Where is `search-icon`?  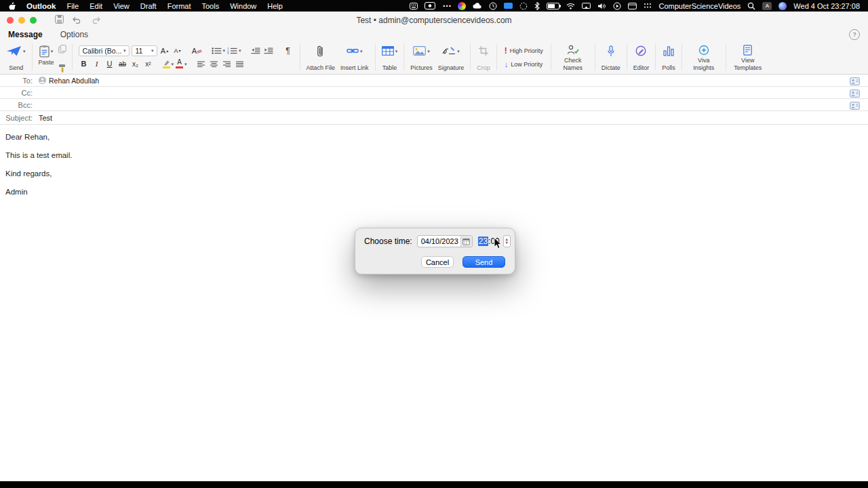 search-icon is located at coordinates (751, 5).